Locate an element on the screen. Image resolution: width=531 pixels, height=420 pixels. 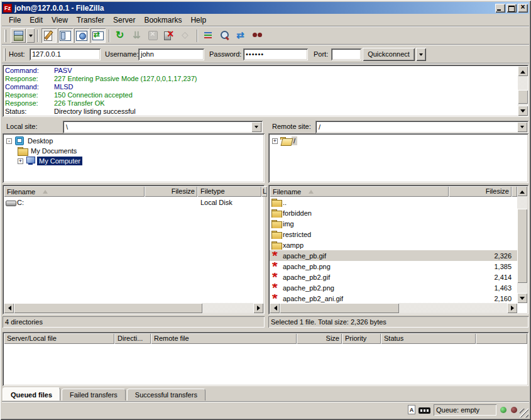
file-row: apache_pb2.png 1,463 is located at coordinates (393, 288).